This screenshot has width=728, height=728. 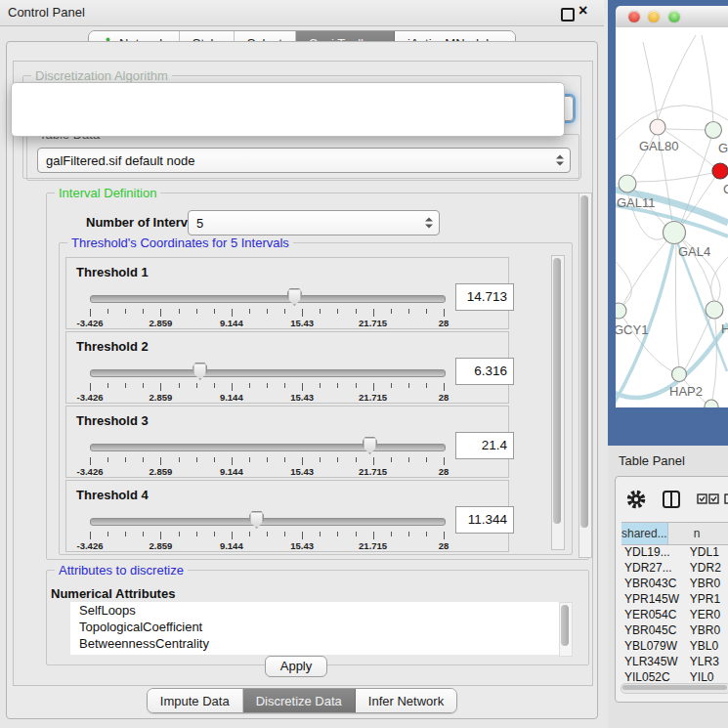 I want to click on table-row: YDR27...YDR2, so click(x=674, y=568).